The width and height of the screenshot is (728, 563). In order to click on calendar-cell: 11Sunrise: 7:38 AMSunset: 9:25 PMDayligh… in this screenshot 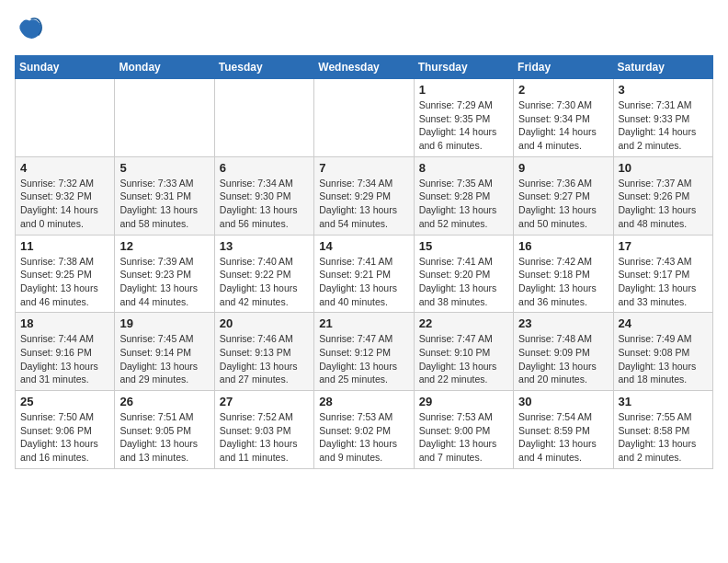, I will do `click(65, 274)`.